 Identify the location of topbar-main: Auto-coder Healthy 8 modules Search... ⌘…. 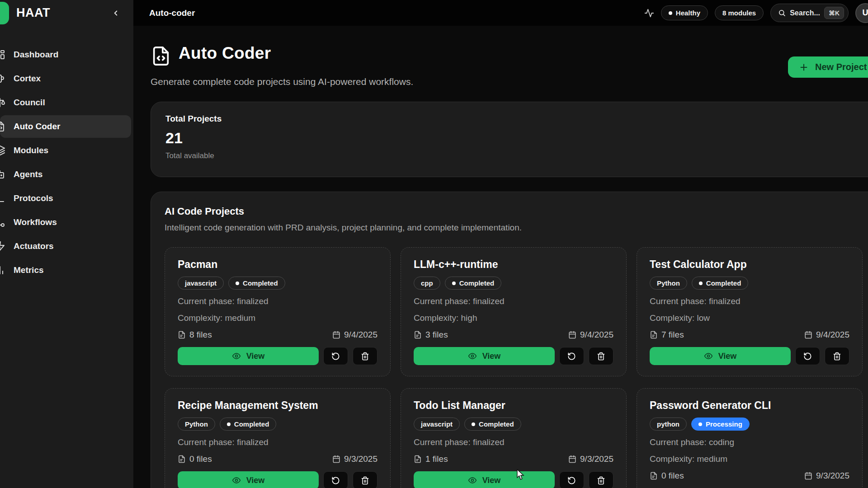
(501, 13).